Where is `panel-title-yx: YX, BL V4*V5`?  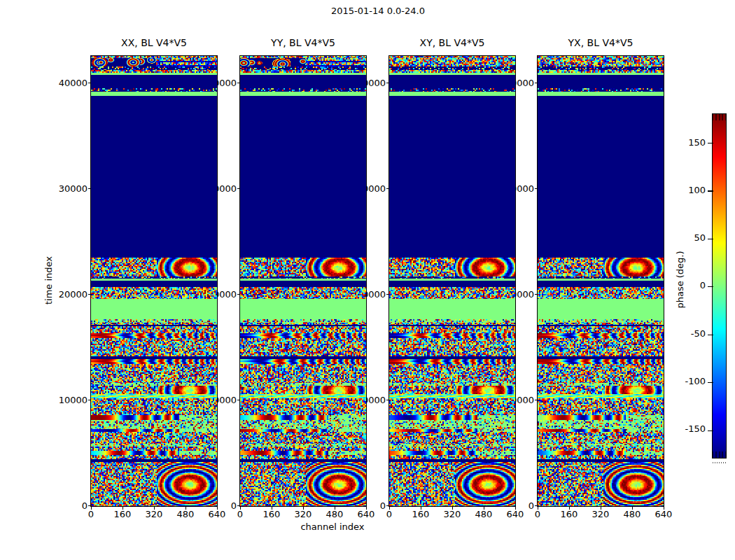
panel-title-yx: YX, BL V4*V5 is located at coordinates (601, 43).